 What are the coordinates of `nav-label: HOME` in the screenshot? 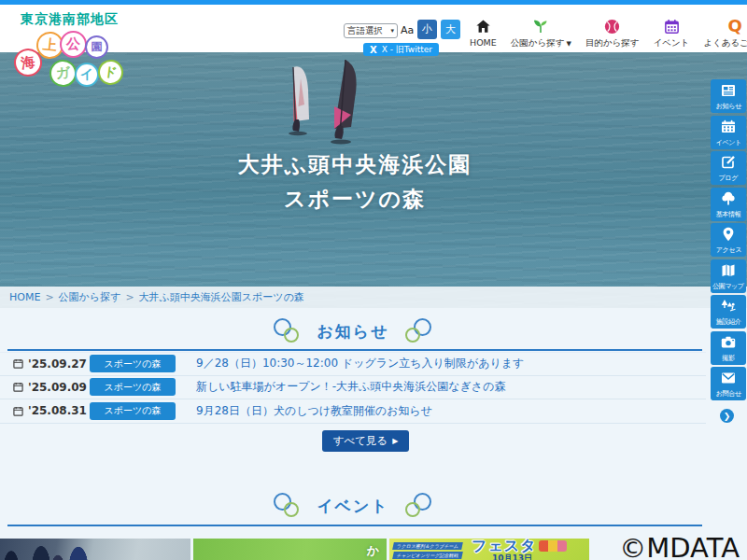 It's located at (484, 43).